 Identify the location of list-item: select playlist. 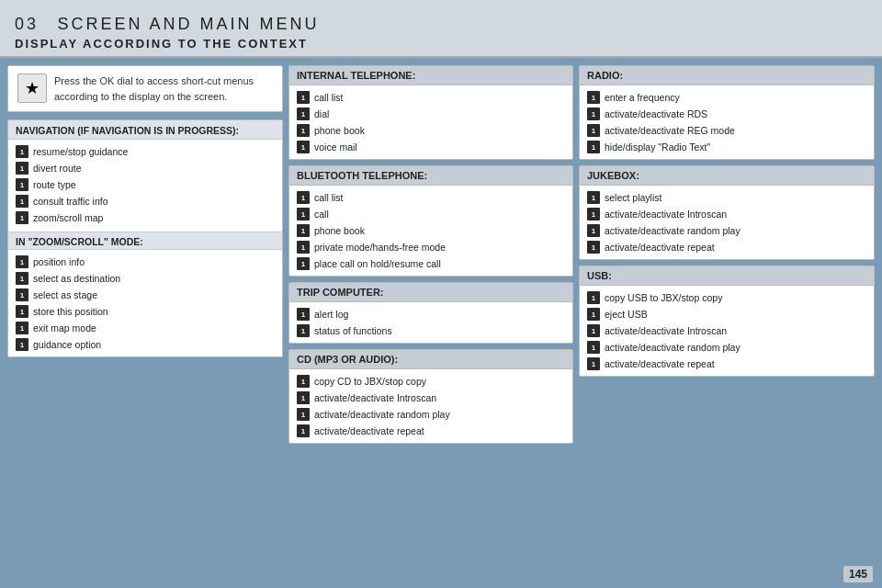
(727, 198).